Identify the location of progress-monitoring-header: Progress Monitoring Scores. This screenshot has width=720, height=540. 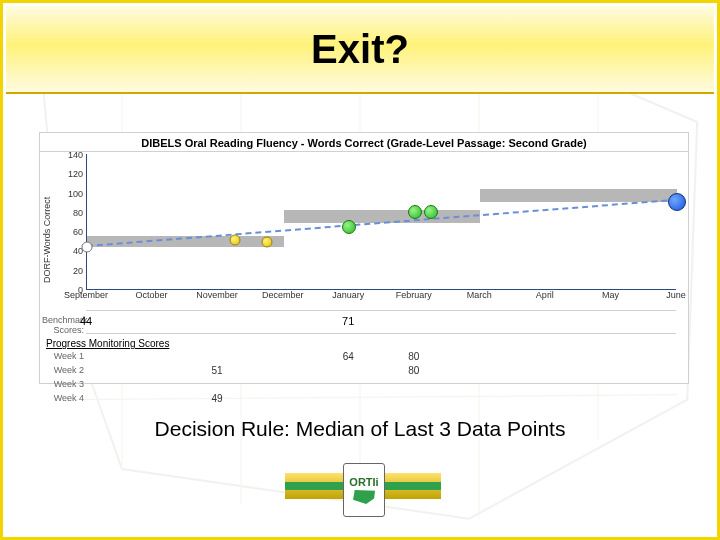
(361, 344).